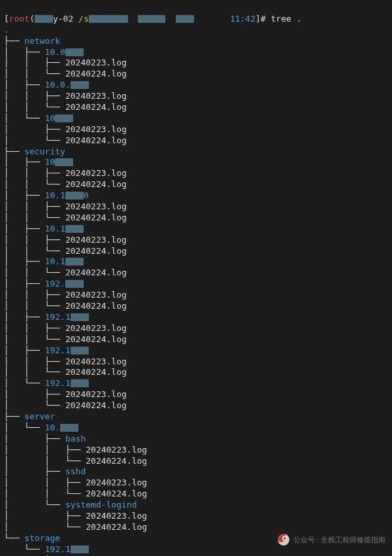 The image size is (392, 556). Describe the element at coordinates (340, 540) in the screenshot. I see `watermark-text: 公众号 · 全栈工程师修炼指南` at that location.